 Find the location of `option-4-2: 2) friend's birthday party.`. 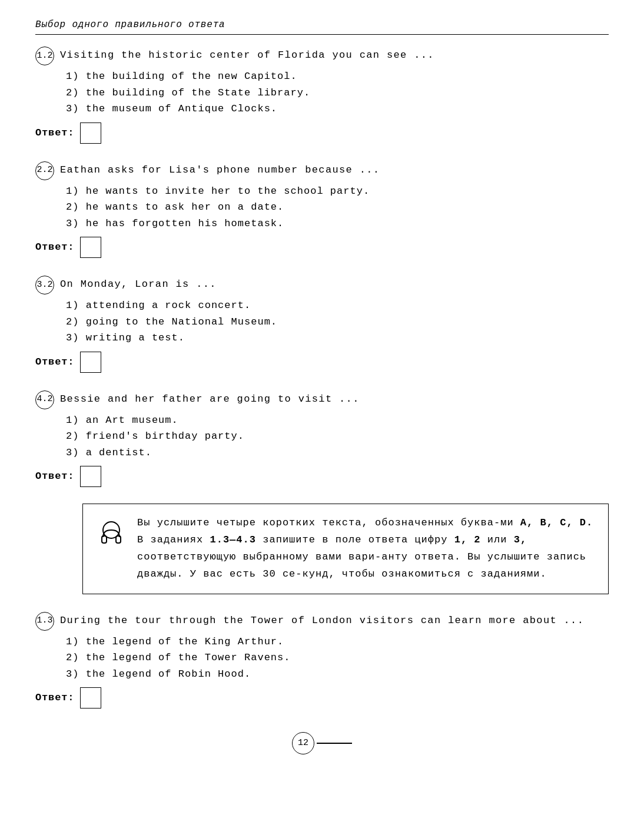

option-4-2: 2) friend's birthday party. is located at coordinates (337, 436).